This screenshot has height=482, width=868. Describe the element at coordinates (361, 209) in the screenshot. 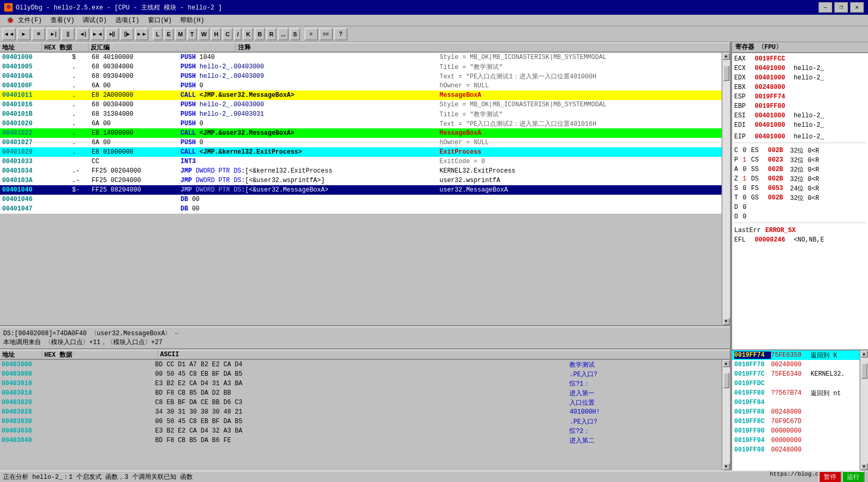

I see `table-row: 00401047 DB 00` at that location.